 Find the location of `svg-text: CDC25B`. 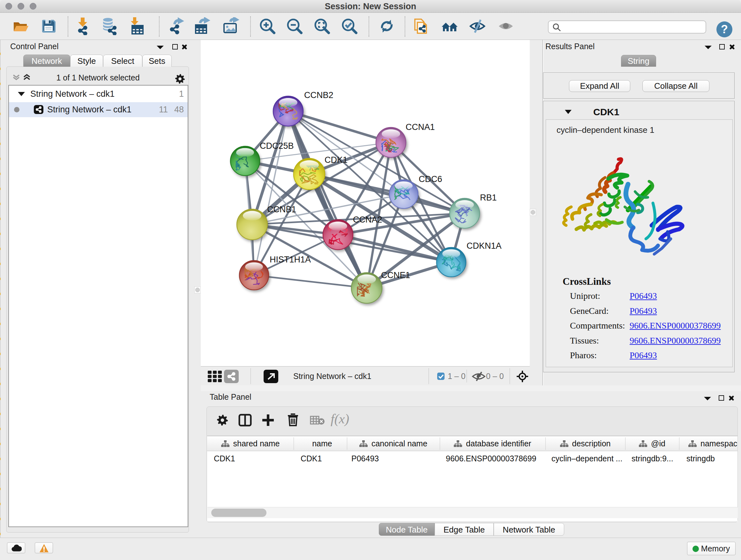

svg-text: CDC25B is located at coordinates (277, 146).